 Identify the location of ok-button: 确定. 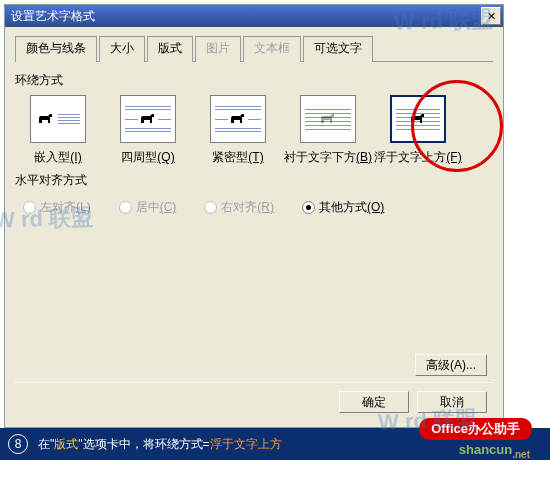
(374, 402).